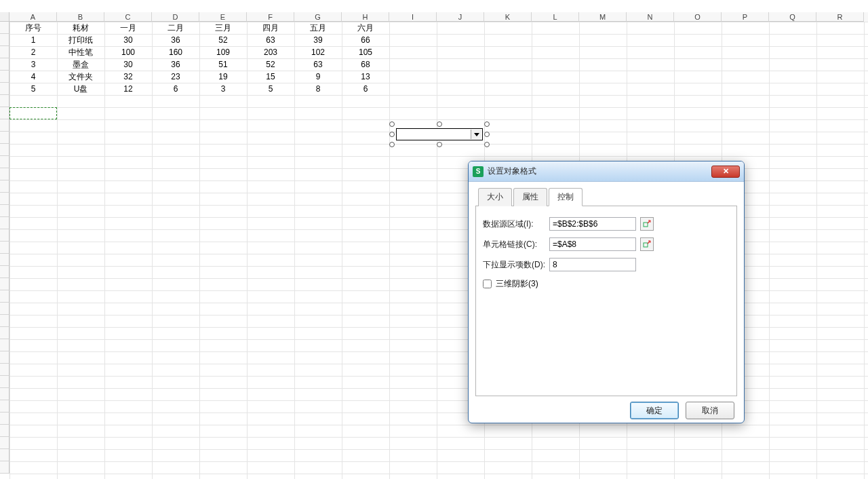 Image resolution: width=868 pixels, height=479 pixels. I want to click on resize-handle-br, so click(487, 145).